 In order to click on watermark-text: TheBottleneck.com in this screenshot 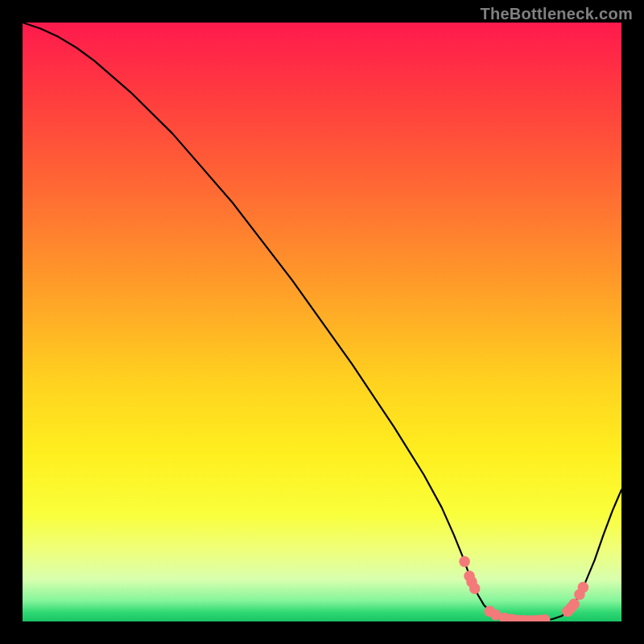, I will do `click(556, 14)`.